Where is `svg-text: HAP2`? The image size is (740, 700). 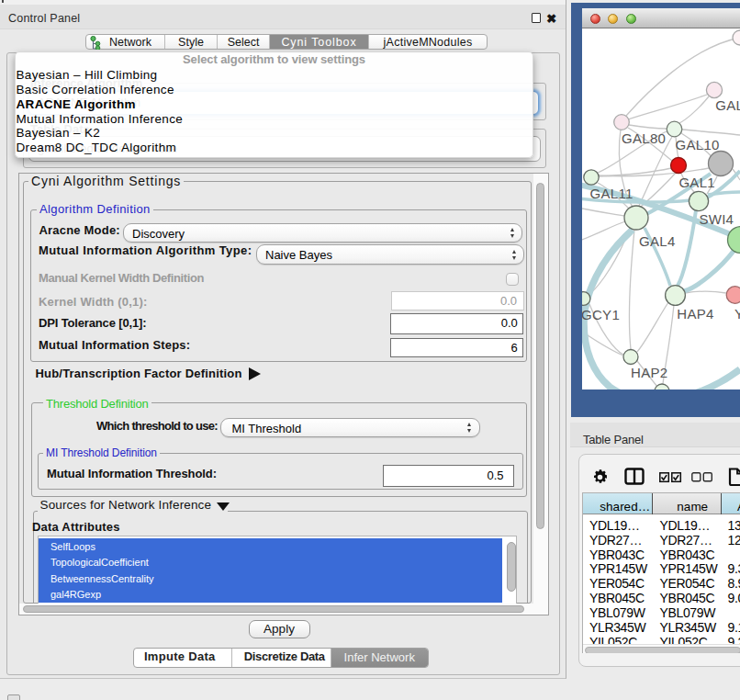
svg-text: HAP2 is located at coordinates (649, 373).